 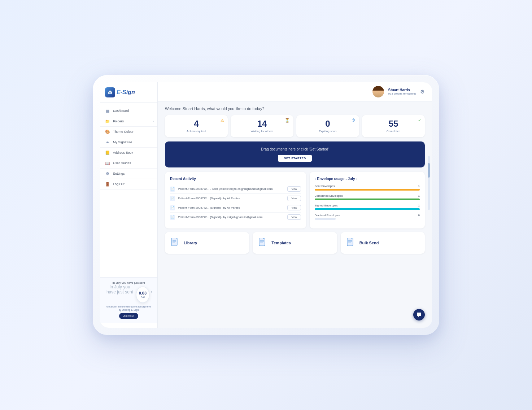 What do you see at coordinates (419, 206) in the screenshot?
I see `envelope-row-value-2: 1` at bounding box center [419, 206].